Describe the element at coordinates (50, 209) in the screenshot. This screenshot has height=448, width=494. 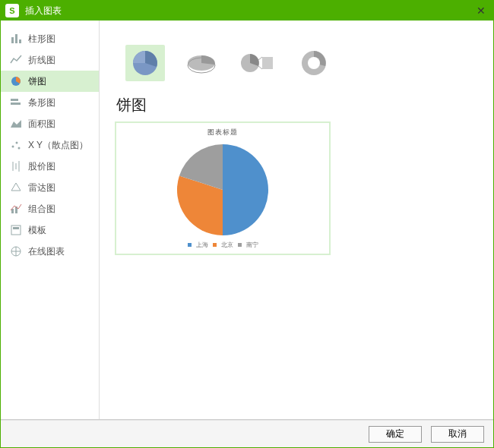
I see `sidebar-item-combo-chart: 组合图` at that location.